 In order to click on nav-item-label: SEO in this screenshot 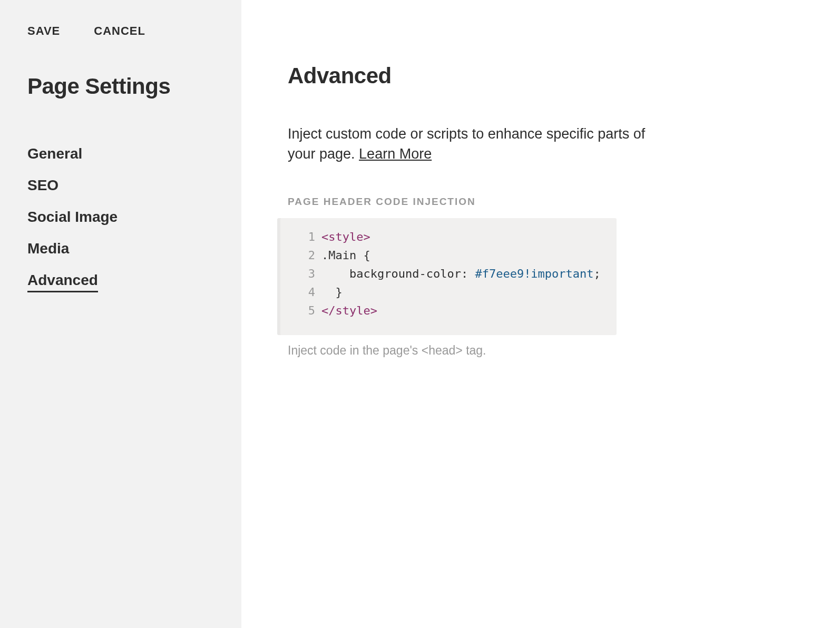, I will do `click(43, 185)`.